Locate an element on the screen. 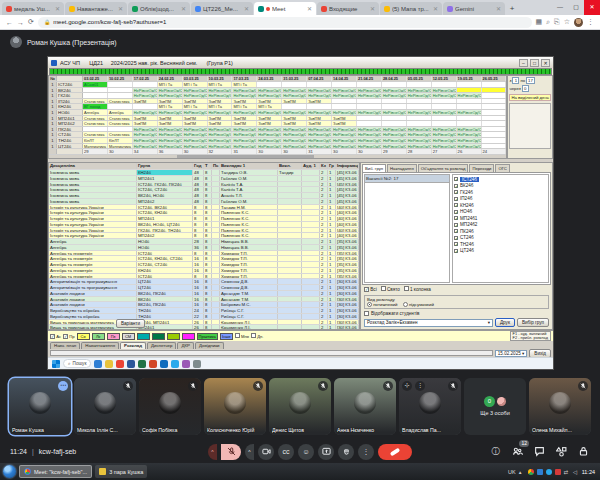  hidden-icons-chevron: ▴ is located at coordinates (522, 472).